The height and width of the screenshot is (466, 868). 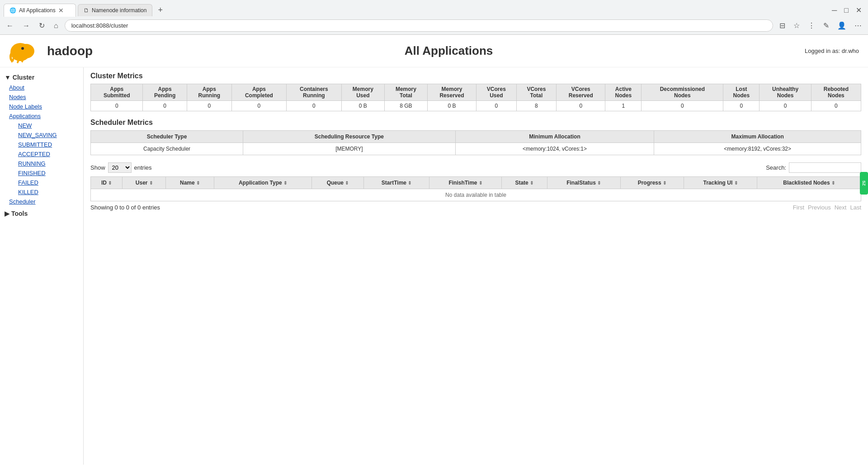 What do you see at coordinates (555, 149) in the screenshot?
I see `scheduler-value-2: <memory:1024, vCores:1>` at bounding box center [555, 149].